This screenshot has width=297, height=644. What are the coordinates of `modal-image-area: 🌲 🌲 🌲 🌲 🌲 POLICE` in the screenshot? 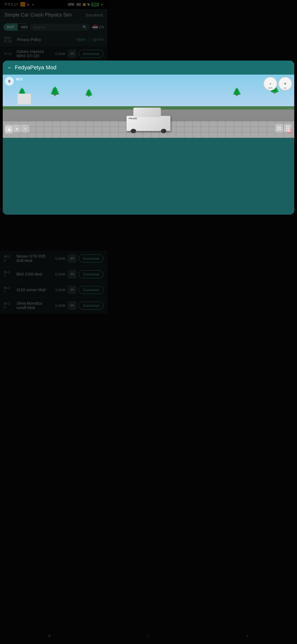 It's located at (55, 106).